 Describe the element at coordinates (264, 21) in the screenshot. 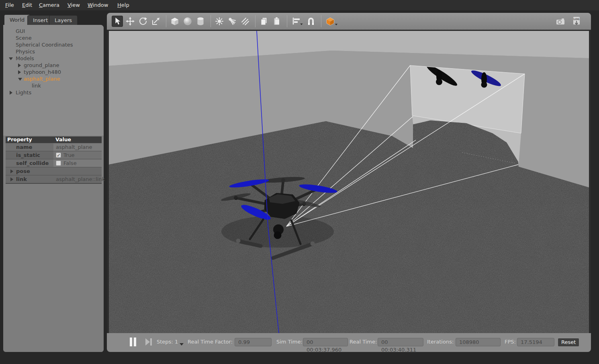

I see `copy-button` at that location.